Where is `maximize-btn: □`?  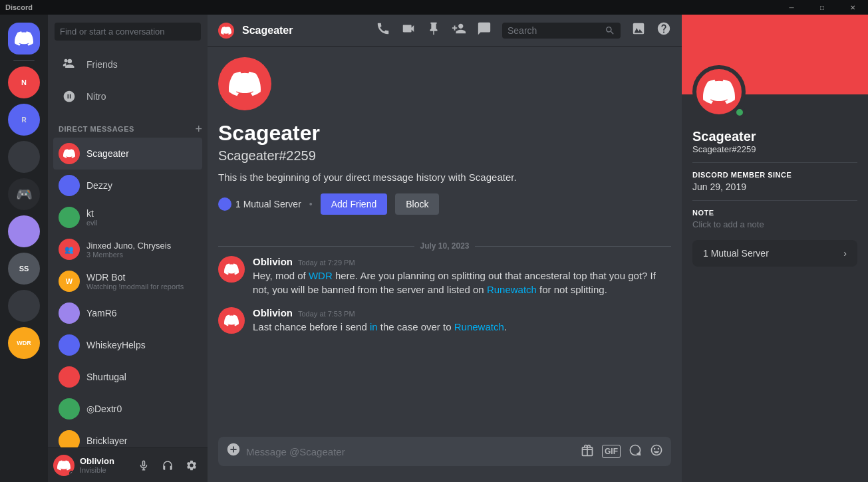 maximize-btn: □ is located at coordinates (822, 7).